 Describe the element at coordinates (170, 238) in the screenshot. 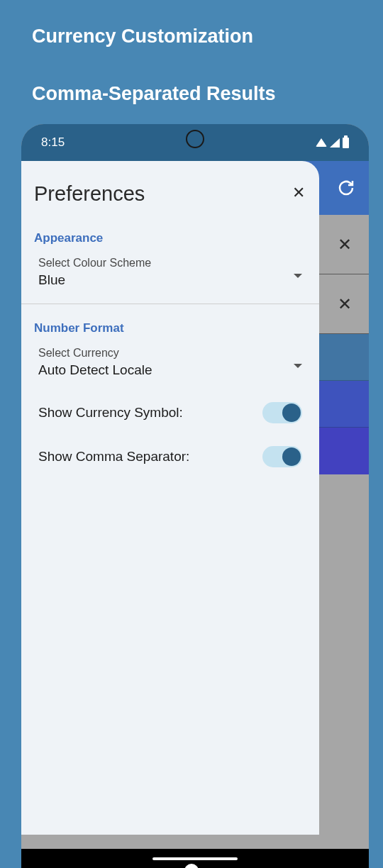

I see `appearance-section-header: Appearance` at that location.